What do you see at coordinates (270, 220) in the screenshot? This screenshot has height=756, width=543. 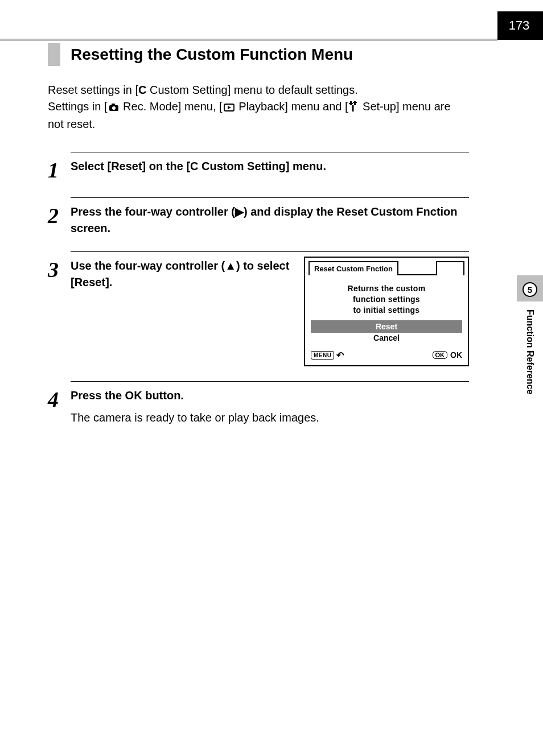 I see `step-2-title: Press the four-way controller (▶) and di…` at bounding box center [270, 220].